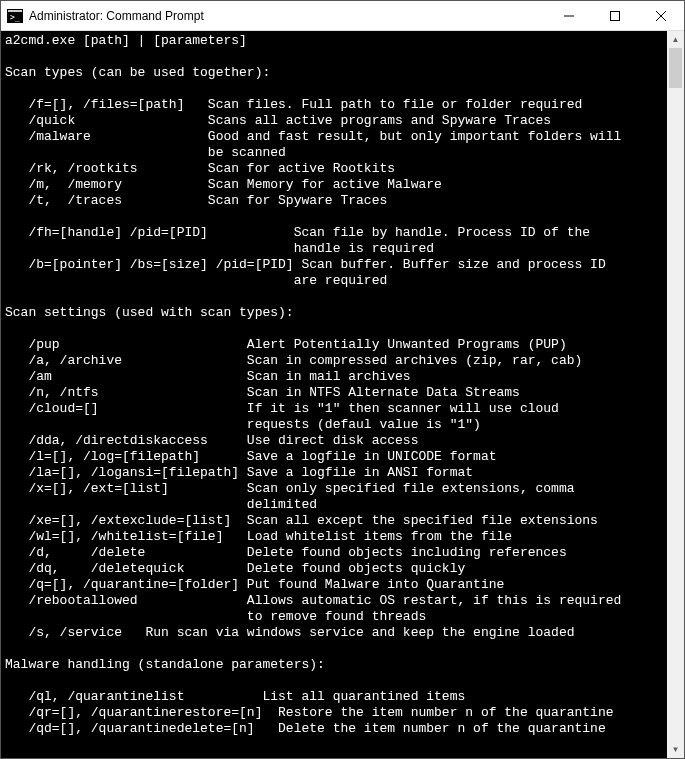  I want to click on close-button, so click(661, 16).